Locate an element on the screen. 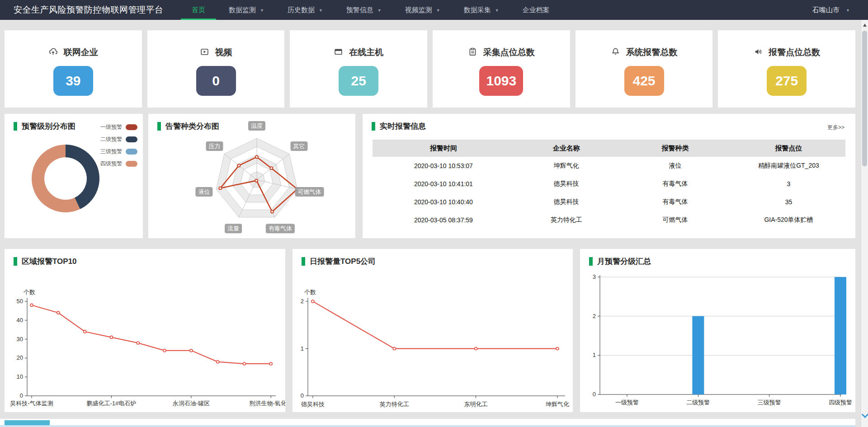 The width and height of the screenshot is (868, 427). scrollbar-thumb is located at coordinates (864, 99).